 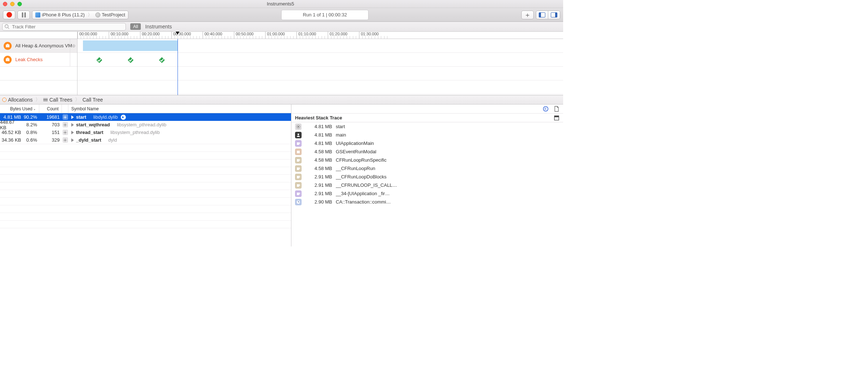 What do you see at coordinates (427, 135) in the screenshot?
I see `stack-row: 4.81 MBmain` at bounding box center [427, 135].